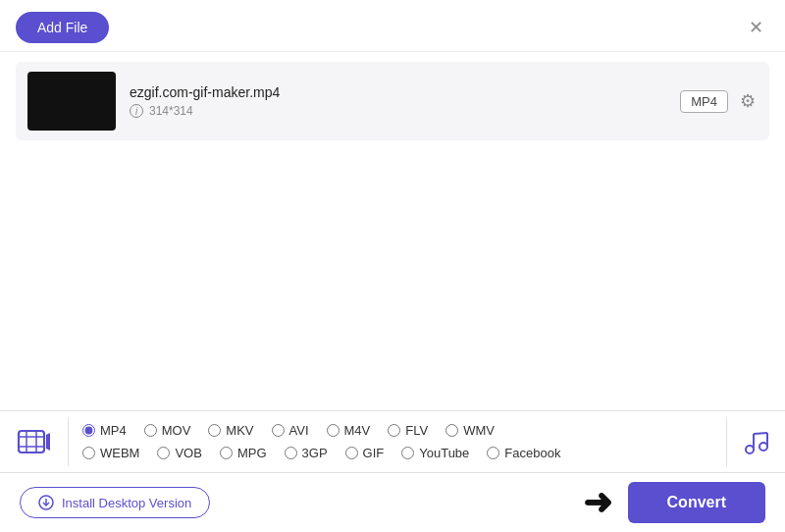 This screenshot has width=785, height=532. I want to click on format-mp4-label: MP4, so click(114, 430).